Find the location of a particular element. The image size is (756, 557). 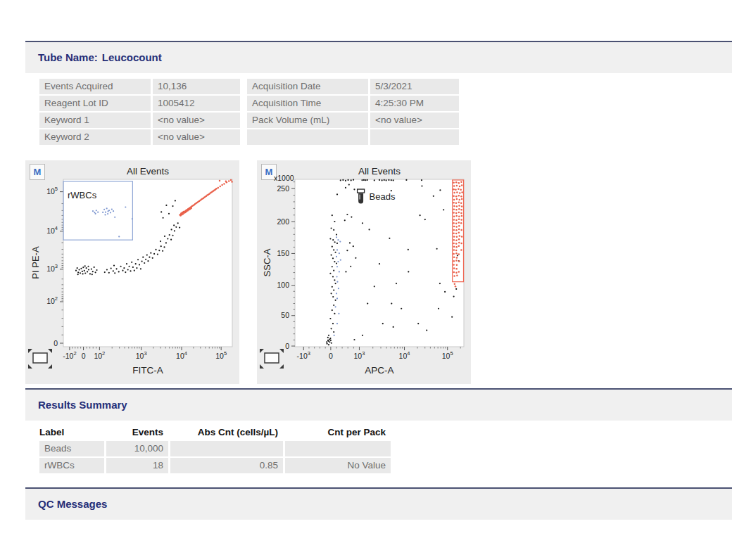

info-label: Keyword 1 is located at coordinates (95, 120).